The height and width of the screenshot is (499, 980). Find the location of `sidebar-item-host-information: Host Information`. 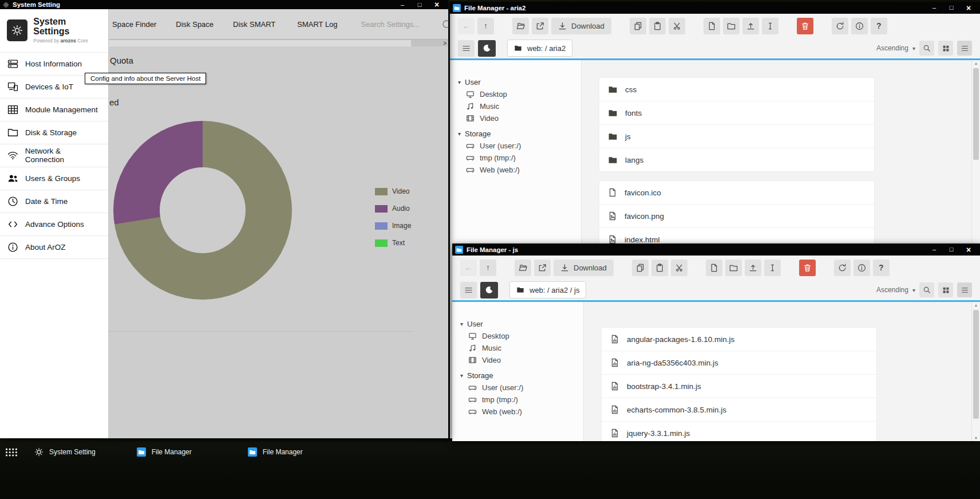

sidebar-item-host-information: Host Information is located at coordinates (54, 64).